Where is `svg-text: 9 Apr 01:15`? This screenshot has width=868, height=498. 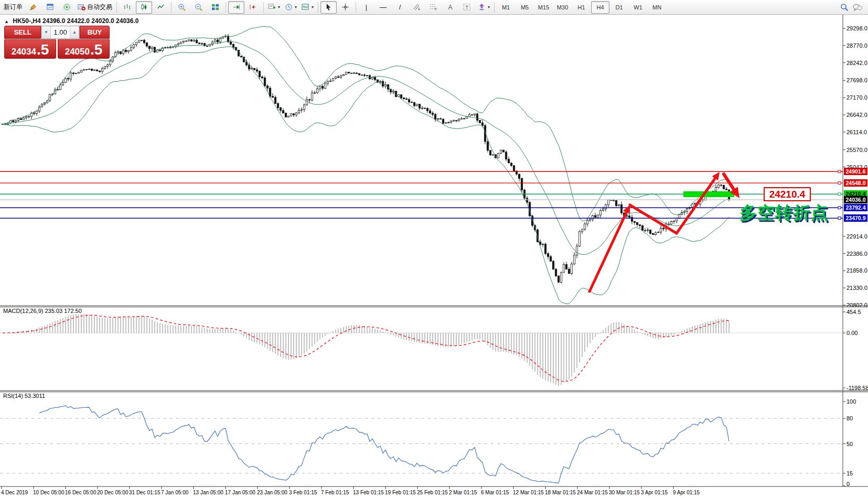
svg-text: 9 Apr 01:15 is located at coordinates (687, 493).